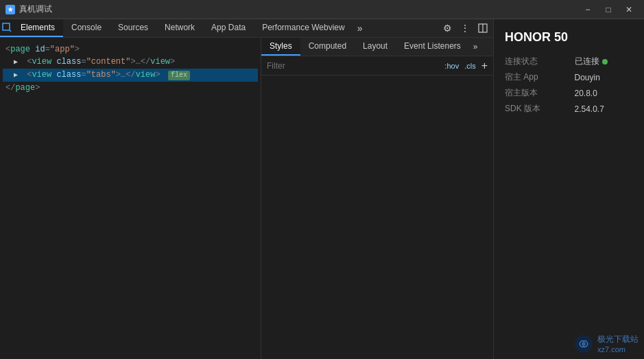  I want to click on filter-add-button: +, so click(484, 66).